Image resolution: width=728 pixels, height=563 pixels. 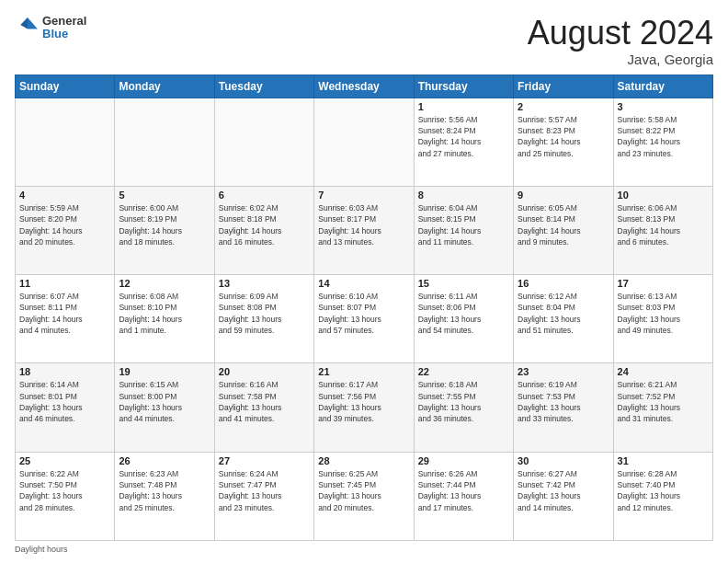 I want to click on title-block: August 2024 Java, Georgia, so click(x=620, y=40).